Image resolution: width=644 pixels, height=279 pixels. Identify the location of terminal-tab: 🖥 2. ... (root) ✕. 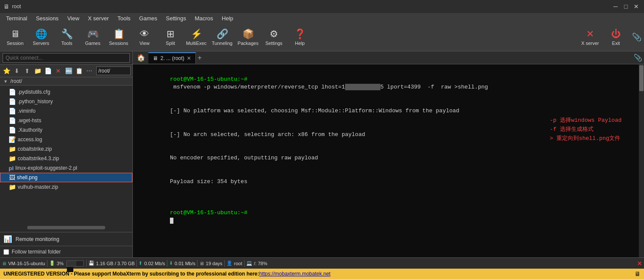
(172, 58).